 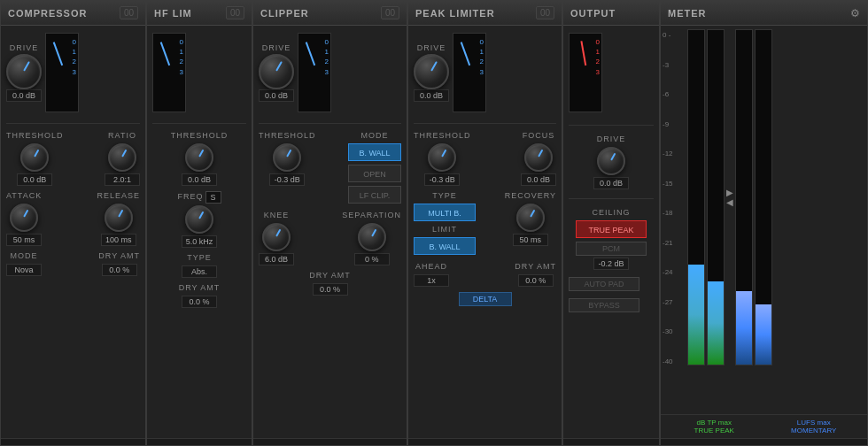 I want to click on meter-bar3-fill, so click(x=744, y=327).